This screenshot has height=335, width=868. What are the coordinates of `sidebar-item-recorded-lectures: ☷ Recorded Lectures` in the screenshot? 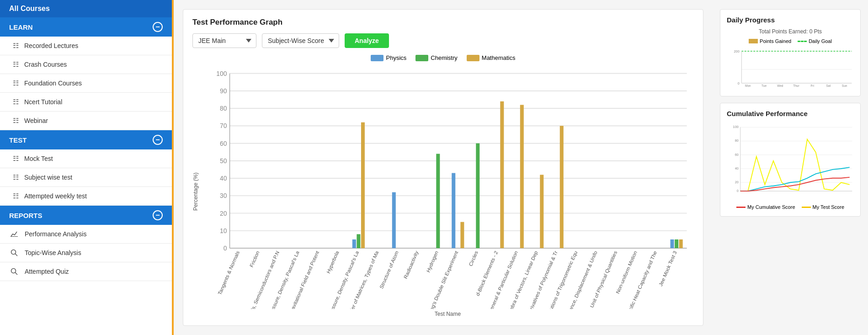 It's located at (86, 46).